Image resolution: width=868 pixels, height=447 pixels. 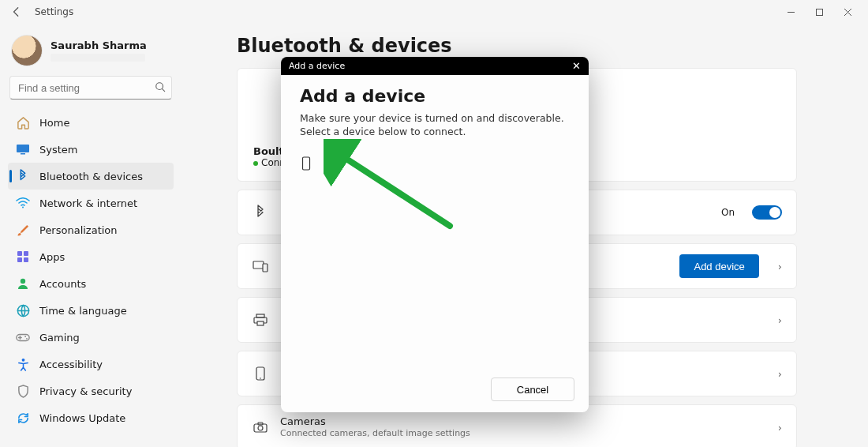 What do you see at coordinates (91, 257) in the screenshot?
I see `sidebar-item-apps: Apps` at bounding box center [91, 257].